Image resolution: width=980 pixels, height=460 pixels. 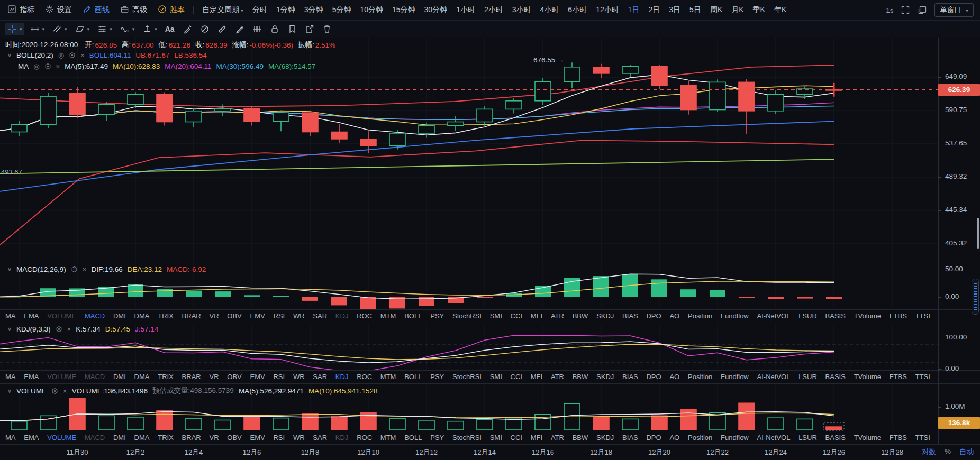 What do you see at coordinates (413, 438) in the screenshot?
I see `tab-boll: BOLL` at bounding box center [413, 438].